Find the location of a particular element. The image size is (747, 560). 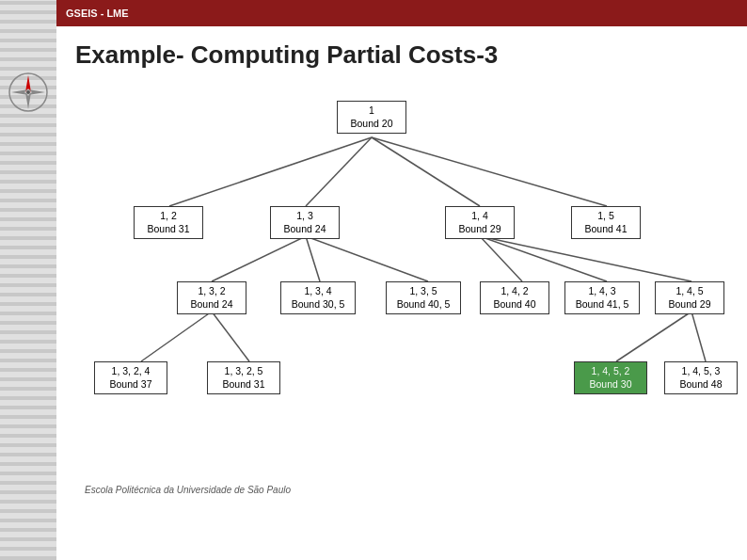

node-15: 1, 5 Bound 41 is located at coordinates (606, 222).